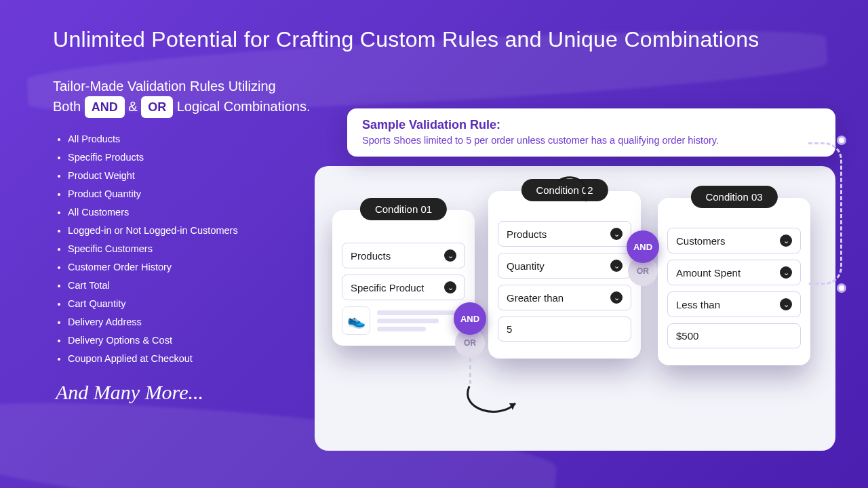 This screenshot has height=488, width=868. Describe the element at coordinates (591, 125) in the screenshot. I see `sample-rule-heading: Sample Validation Rule:` at that location.